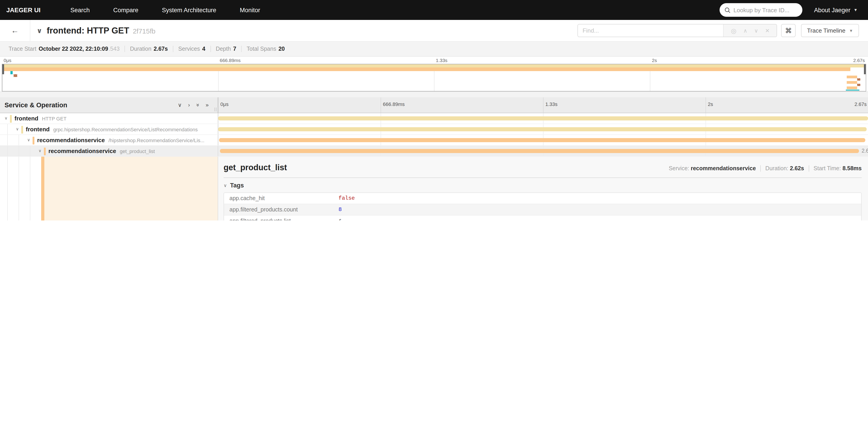  Describe the element at coordinates (207, 105) in the screenshot. I see `expand-all-icon: »` at that location.